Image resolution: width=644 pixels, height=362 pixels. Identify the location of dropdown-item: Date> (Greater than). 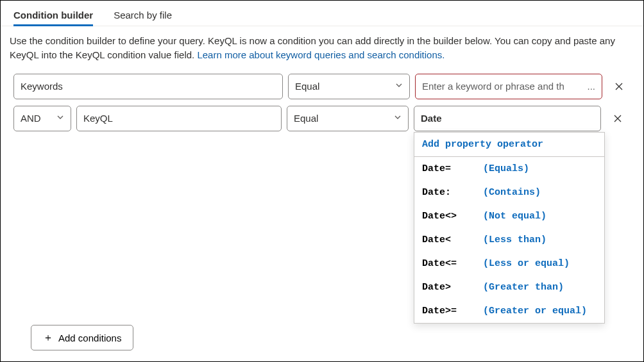
(509, 287).